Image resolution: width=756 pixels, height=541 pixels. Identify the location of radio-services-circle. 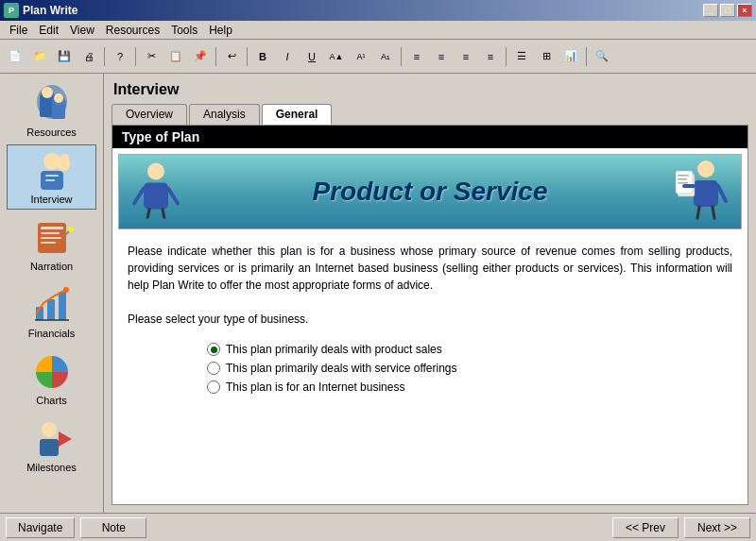
(214, 368).